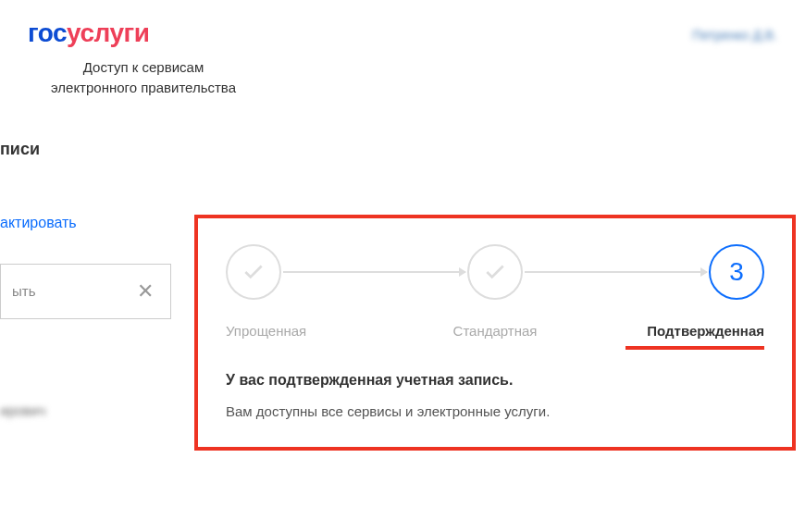 The width and height of the screenshot is (805, 532). I want to click on status-description: Вам доступны все сервисы и электронные у…, so click(495, 411).